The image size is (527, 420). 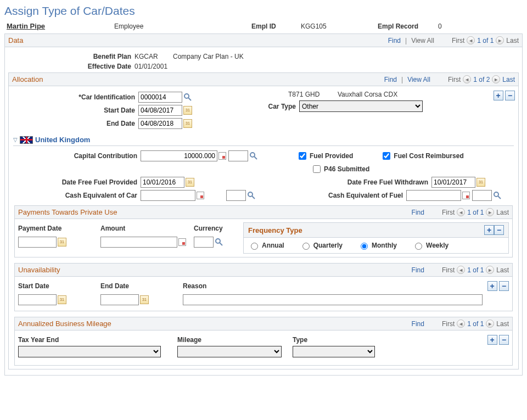 What do you see at coordinates (461, 212) in the screenshot?
I see `payments-prev-button: ◄` at bounding box center [461, 212].